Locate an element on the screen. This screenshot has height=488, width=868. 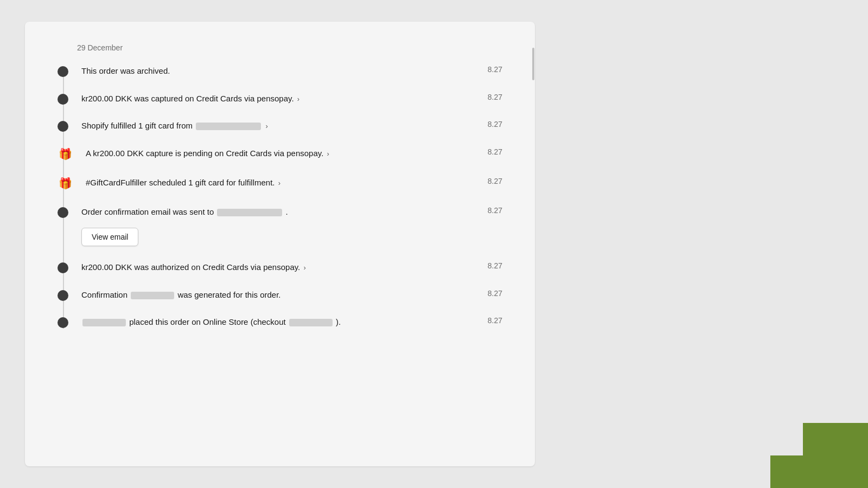
timeline-text-capture-pending: A kr200.00 DKK capture is pending on Cre… is located at coordinates (276, 154).